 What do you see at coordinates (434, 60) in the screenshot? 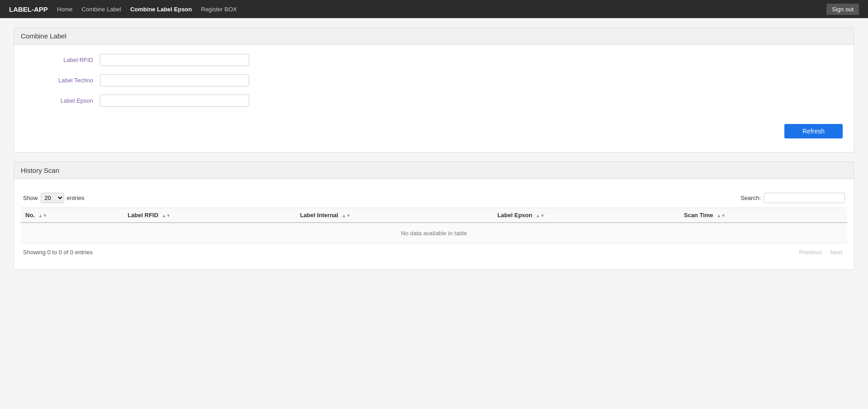
I see `label-rfid-group: Label RFID` at bounding box center [434, 60].